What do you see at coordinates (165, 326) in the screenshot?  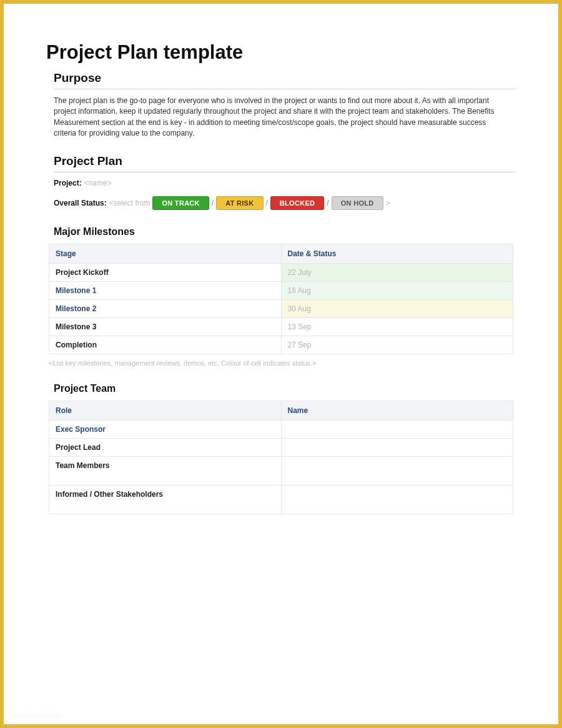 I see `milestone-stage: Milestone 3` at bounding box center [165, 326].